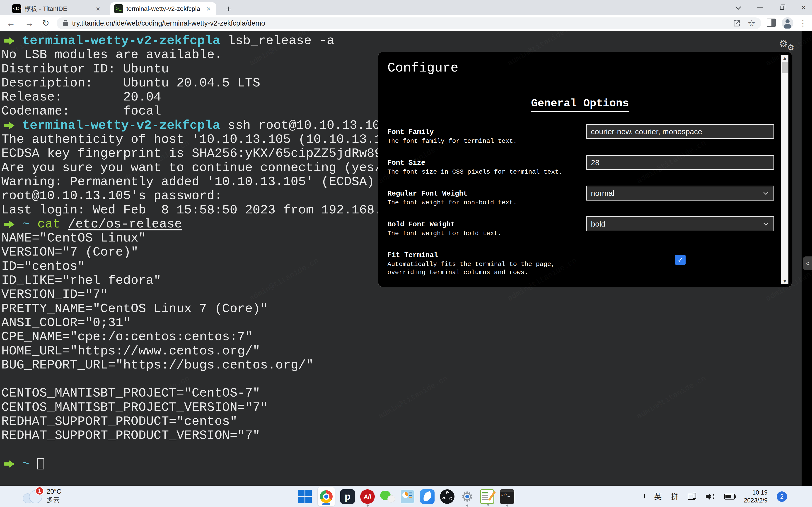 The height and width of the screenshot is (507, 812). Describe the element at coordinates (277, 41) in the screenshot. I see `terminal-text: lsb_release -a` at that location.